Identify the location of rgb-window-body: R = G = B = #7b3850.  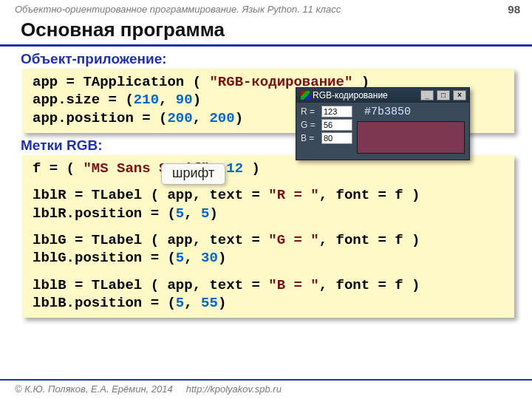
(383, 132).